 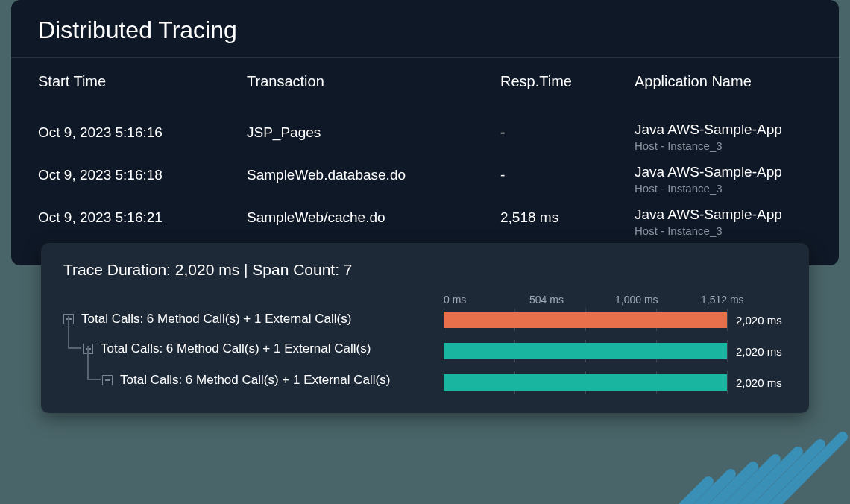 I want to click on cell-start-time: Oct 9, 2023 5:16:16, so click(x=142, y=133).